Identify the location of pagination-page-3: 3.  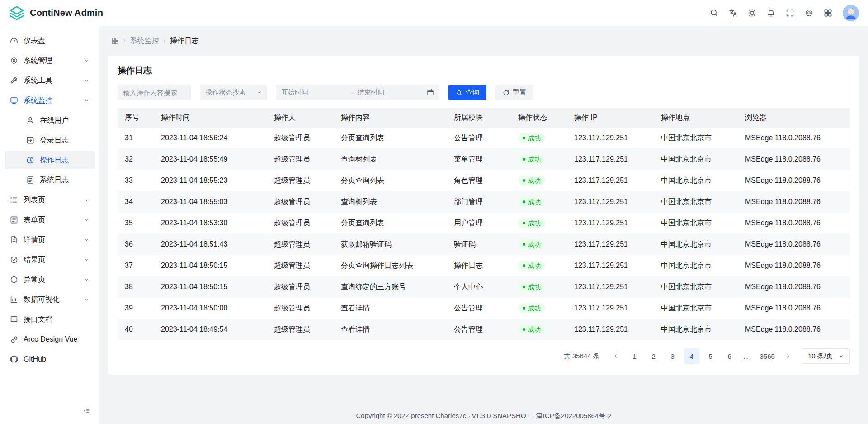
(673, 356).